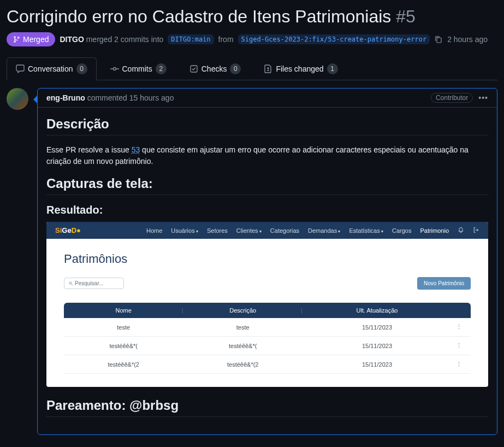  I want to click on base-branch-pill: DITGO:main, so click(191, 39).